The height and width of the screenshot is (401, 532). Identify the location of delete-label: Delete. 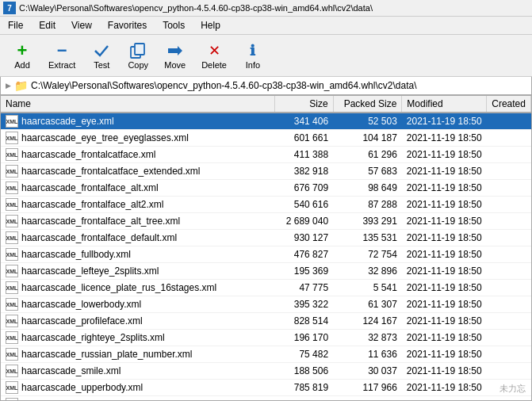
(214, 65).